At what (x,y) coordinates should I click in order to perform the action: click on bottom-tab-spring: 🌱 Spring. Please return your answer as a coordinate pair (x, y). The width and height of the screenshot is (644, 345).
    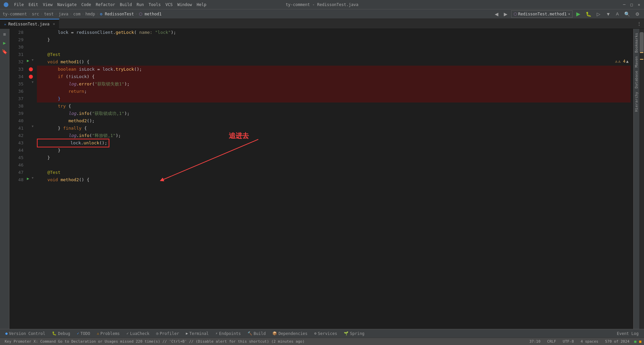
    Looking at the image, I should click on (354, 334).